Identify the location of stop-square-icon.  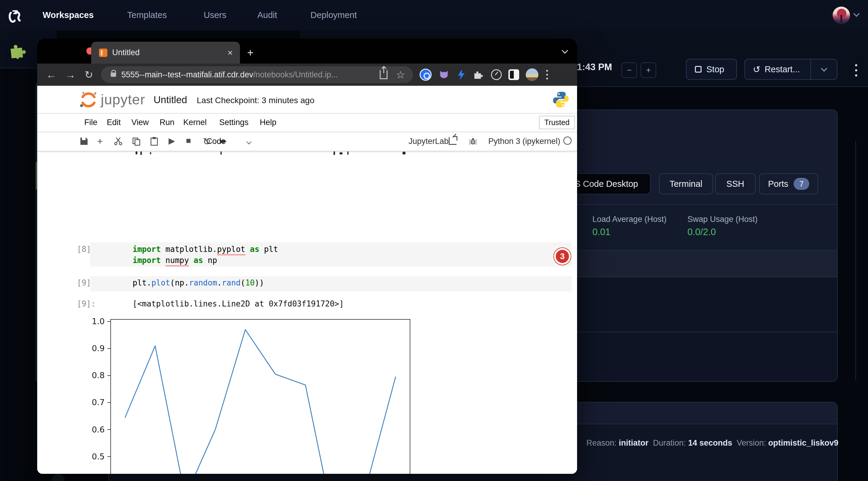
(698, 69).